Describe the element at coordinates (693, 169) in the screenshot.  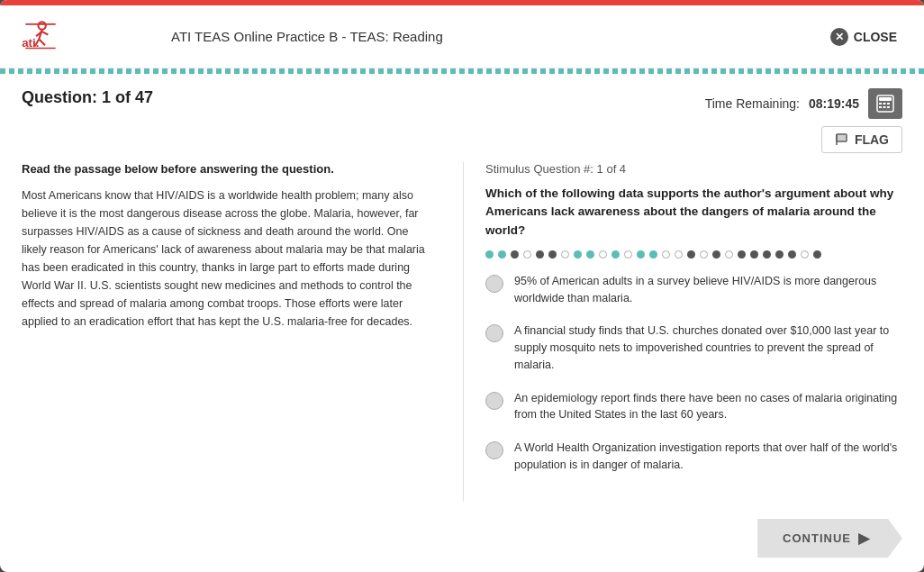
I see `stimulus-header: Stimulus Question #: 1 of 4` at that location.